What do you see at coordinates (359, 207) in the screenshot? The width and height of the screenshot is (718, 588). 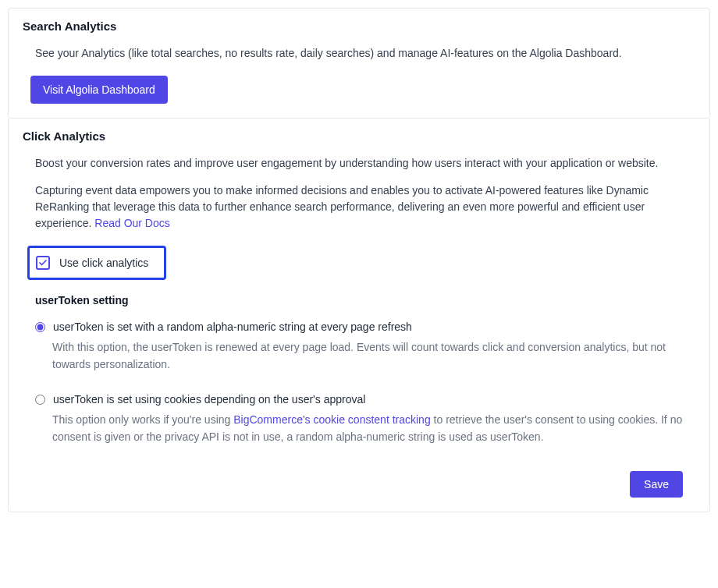 I see `click-analytics-desc-2: Capturing event data empowers you to mak…` at bounding box center [359, 207].